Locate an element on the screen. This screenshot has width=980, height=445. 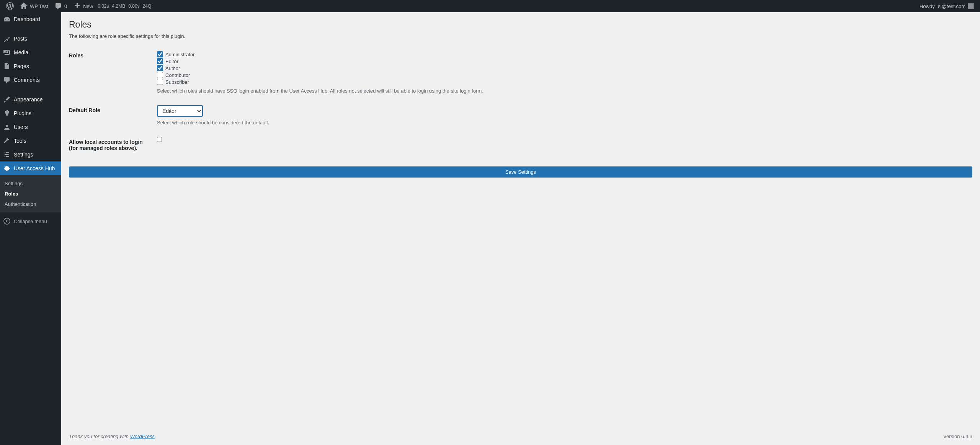
comments-count: 0 is located at coordinates (66, 6).